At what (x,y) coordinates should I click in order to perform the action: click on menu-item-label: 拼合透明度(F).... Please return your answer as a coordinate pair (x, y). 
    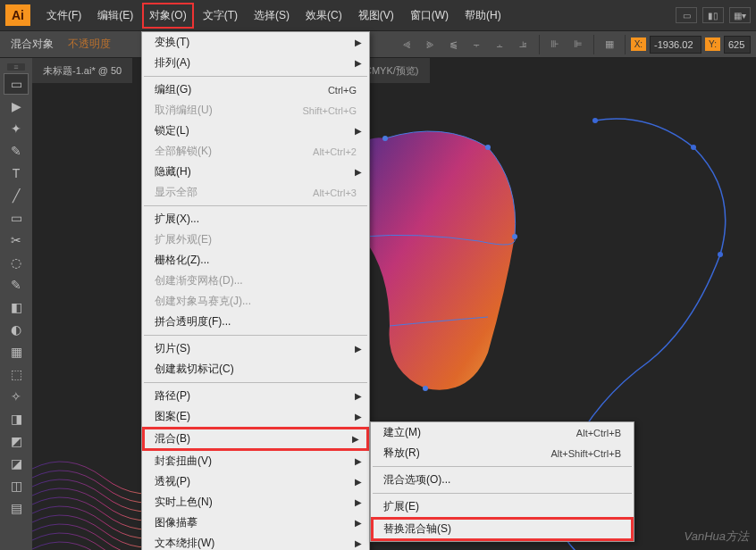
    Looking at the image, I should click on (256, 321).